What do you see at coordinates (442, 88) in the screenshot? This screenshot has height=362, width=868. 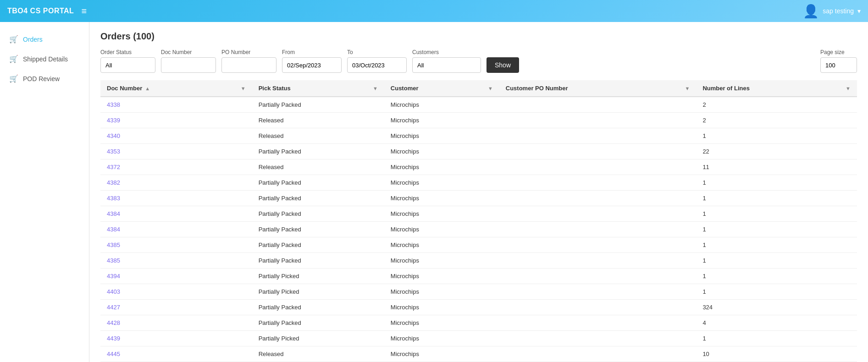 I see `col-customer: Customer ▼` at bounding box center [442, 88].